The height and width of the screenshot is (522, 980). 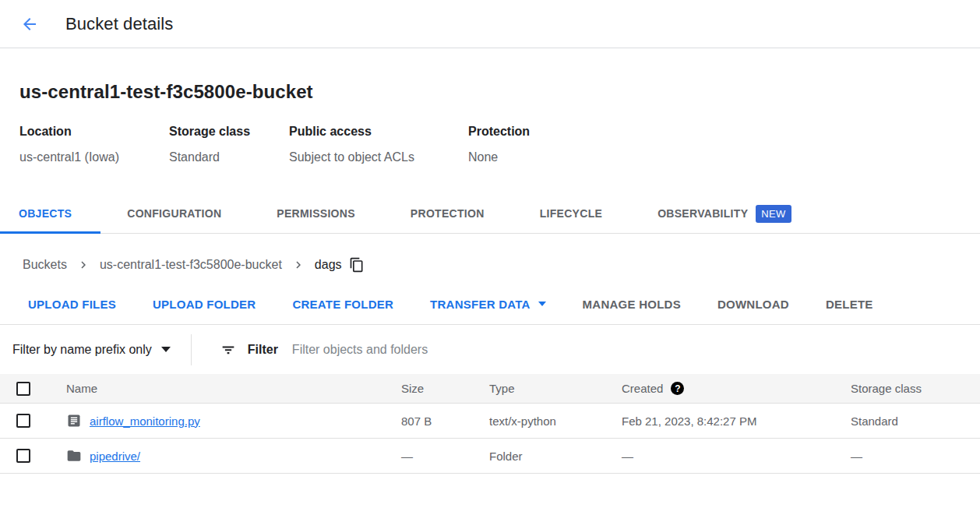 What do you see at coordinates (229, 132) in the screenshot?
I see `meta-label: Storage class` at bounding box center [229, 132].